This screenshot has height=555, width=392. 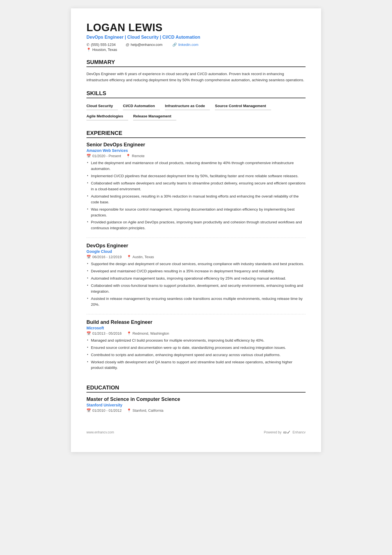 What do you see at coordinates (196, 289) in the screenshot?
I see `list-item: Collaborated with cross-functional teams…` at bounding box center [196, 289].